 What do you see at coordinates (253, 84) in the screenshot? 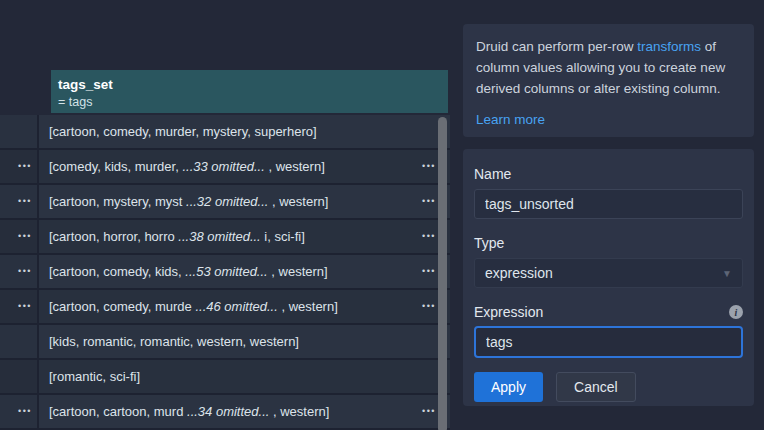
I see `column-name: tags_set` at bounding box center [253, 84].